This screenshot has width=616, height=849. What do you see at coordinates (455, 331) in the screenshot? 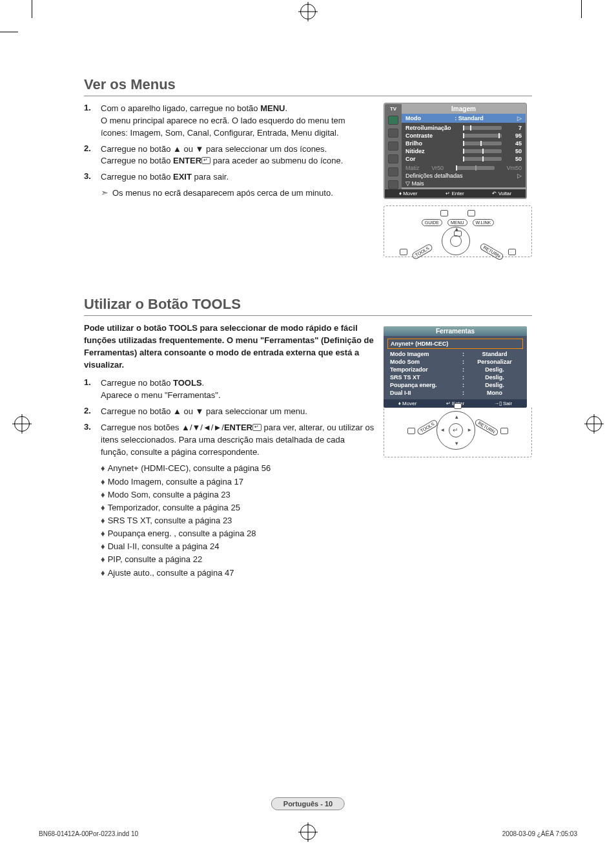
I see `osd-title: Ferramentas` at bounding box center [455, 331].